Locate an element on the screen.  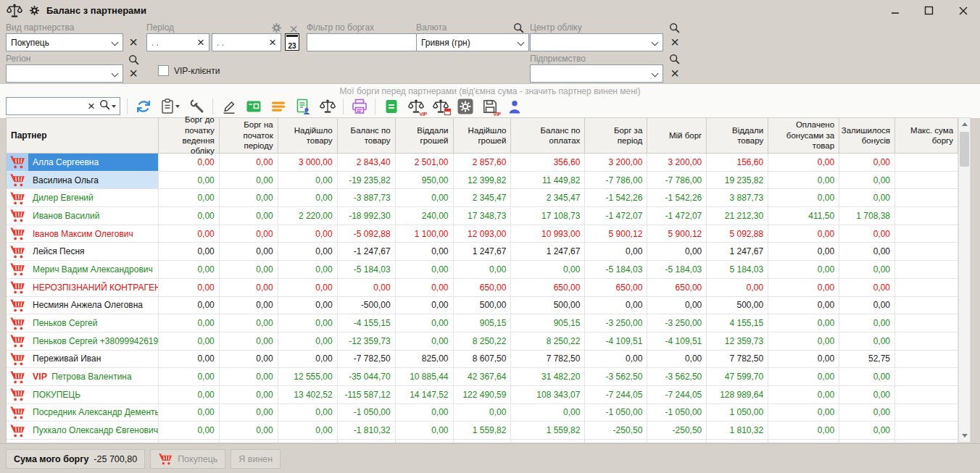
partner-name-cell: Дилер Евгений is located at coordinates (83, 198).